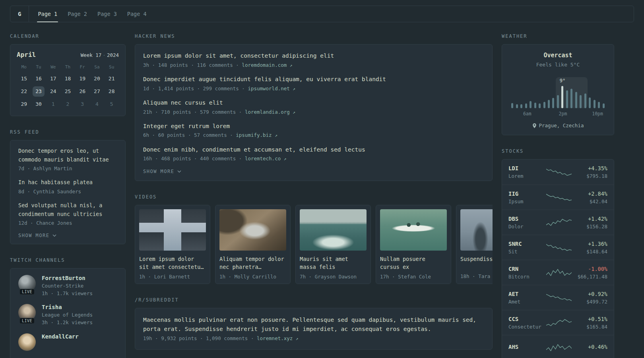 The image size is (644, 358). What do you see at coordinates (314, 197) in the screenshot?
I see `videos-widget-title: VIDEOS` at bounding box center [314, 197].